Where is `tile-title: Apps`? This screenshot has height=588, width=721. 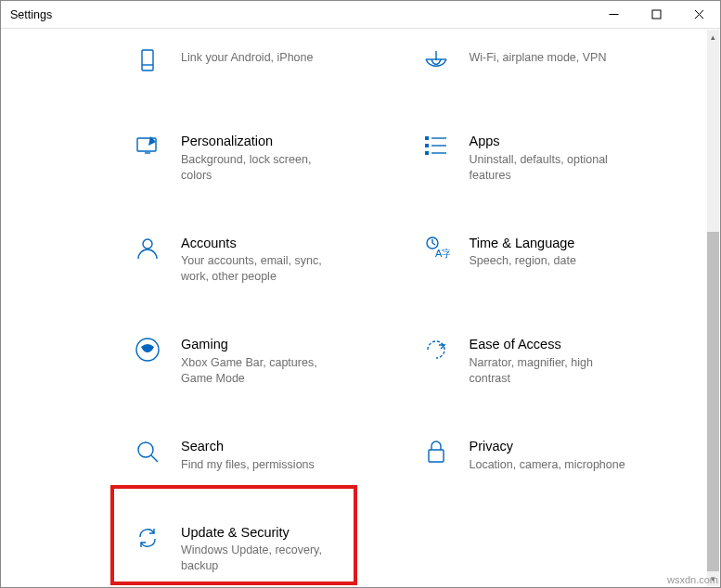
tile-title: Apps is located at coordinates (548, 141).